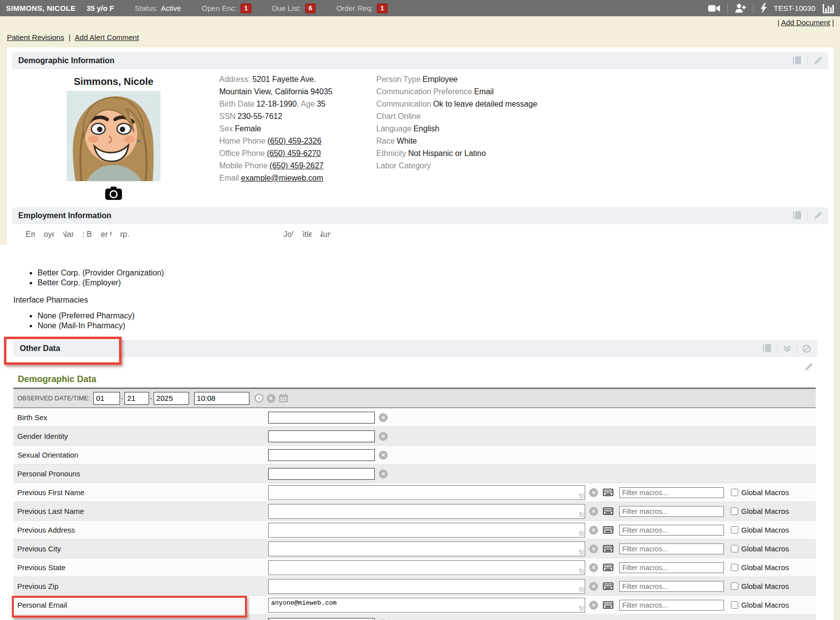  What do you see at coordinates (114, 194) in the screenshot?
I see `camera-icon` at bounding box center [114, 194].